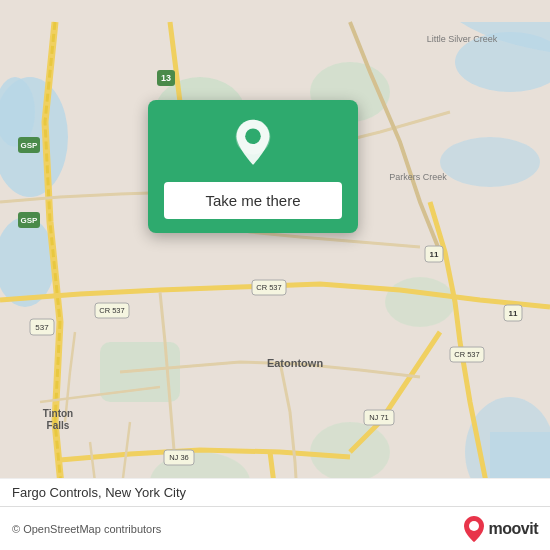  Describe the element at coordinates (99, 492) in the screenshot. I see `location-text: Fargo Controls, New York City` at that location.